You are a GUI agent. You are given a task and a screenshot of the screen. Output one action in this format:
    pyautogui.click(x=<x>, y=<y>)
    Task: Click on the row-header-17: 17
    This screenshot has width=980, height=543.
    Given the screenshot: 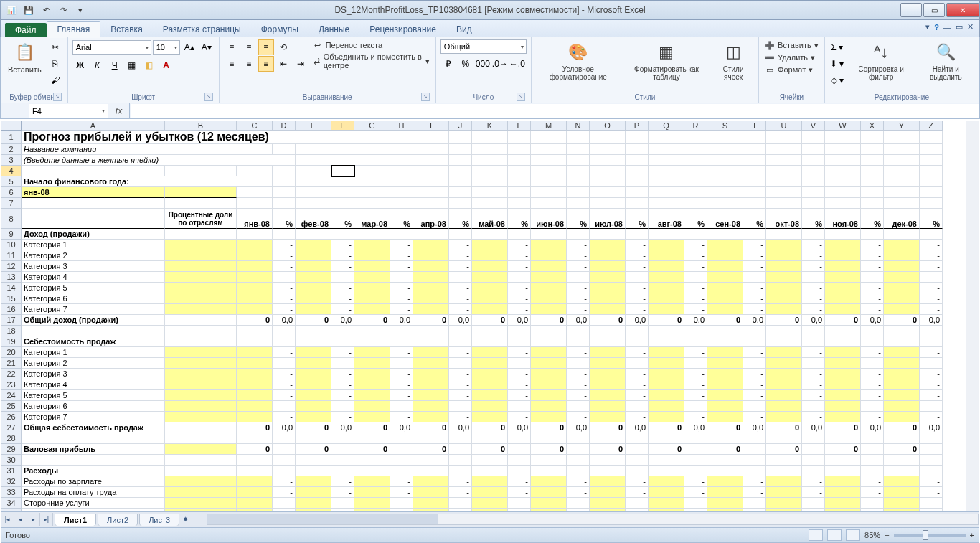 What is the action you would take?
    pyautogui.click(x=11, y=320)
    